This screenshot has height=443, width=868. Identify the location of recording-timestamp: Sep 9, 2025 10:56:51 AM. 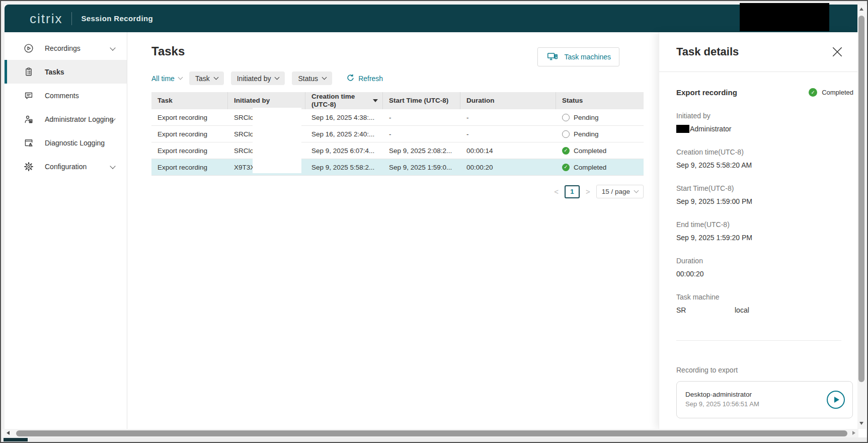
(727, 405).